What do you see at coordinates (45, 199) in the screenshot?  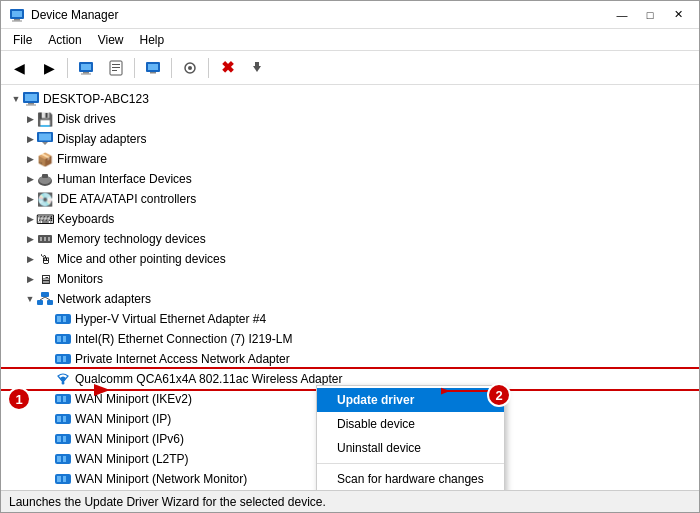 I see `ide-icon: 💽` at bounding box center [45, 199].